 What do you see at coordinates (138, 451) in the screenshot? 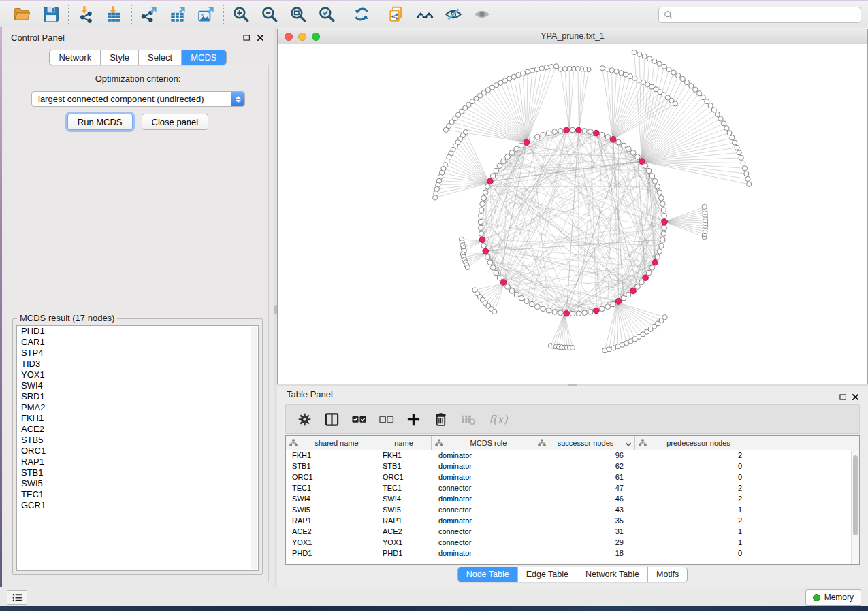
I see `mcds-result-item: ORC1` at bounding box center [138, 451].